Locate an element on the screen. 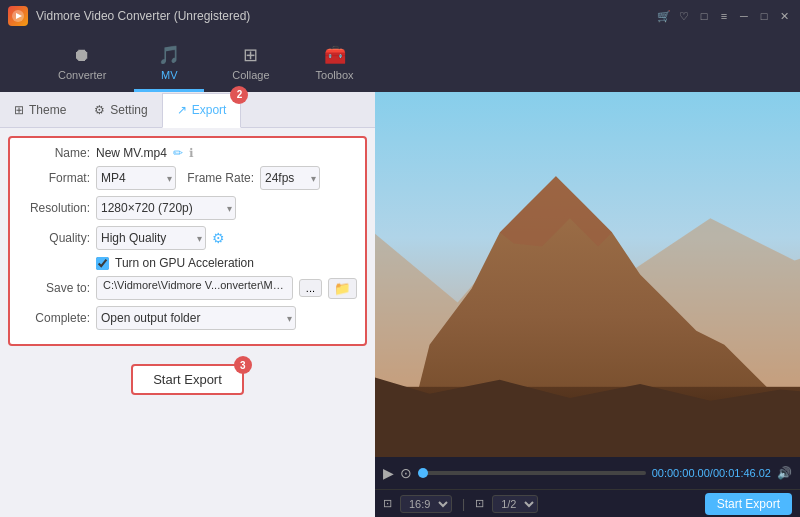 This screenshot has height=517, width=800. quality-select-wrap: High Quality is located at coordinates (151, 238).